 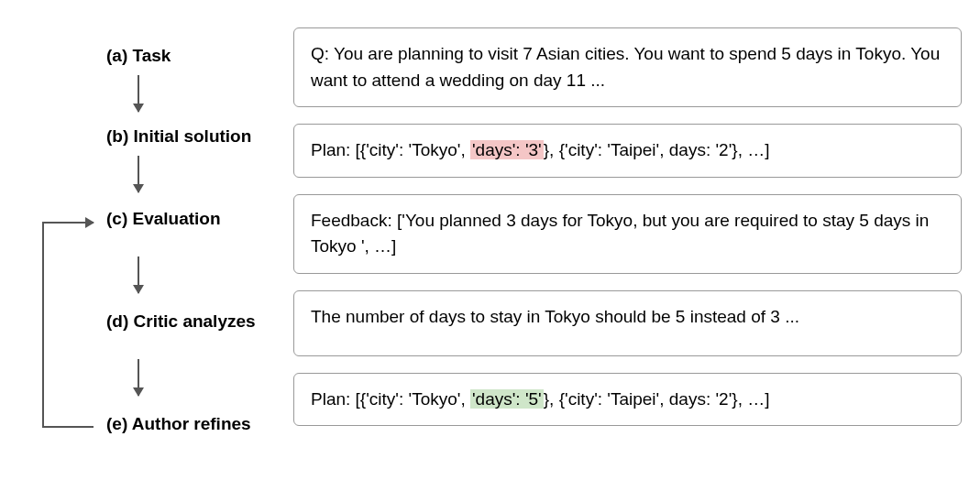 I want to click on loop-back-arrow-icon, so click(x=68, y=324).